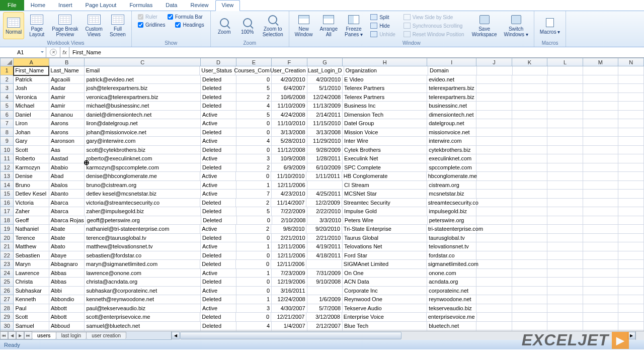 The height and width of the screenshot is (362, 644). Describe the element at coordinates (325, 274) in the screenshot. I see `cell: 7/31/2009` at that location.